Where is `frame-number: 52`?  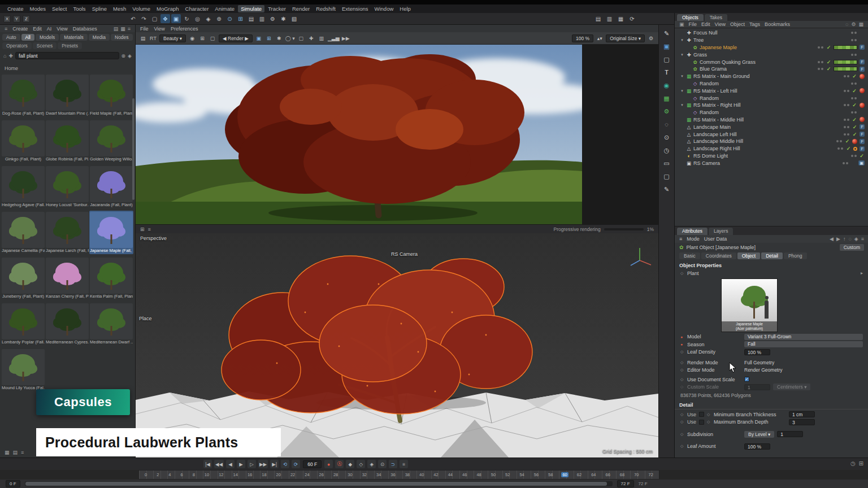
frame-number: 52 is located at coordinates (507, 474).